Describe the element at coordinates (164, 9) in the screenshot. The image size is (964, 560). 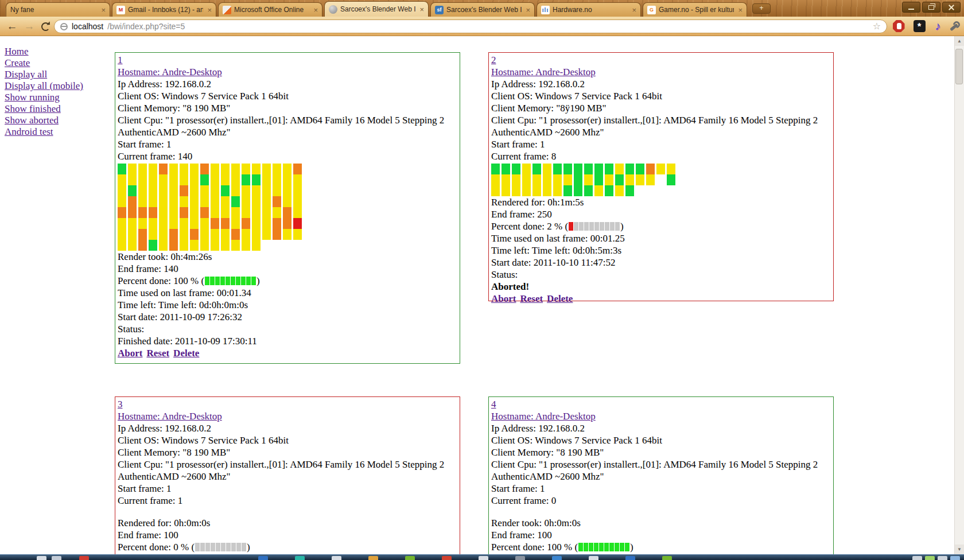
I see `browser-tab: MGmail - Innboks (12) - andr×` at that location.